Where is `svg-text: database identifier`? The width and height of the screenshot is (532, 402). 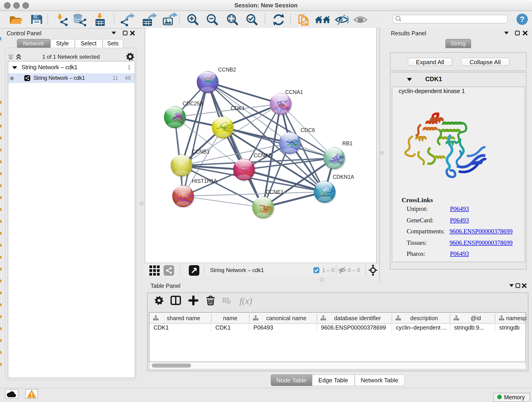
svg-text: database identifier is located at coordinates (357, 318).